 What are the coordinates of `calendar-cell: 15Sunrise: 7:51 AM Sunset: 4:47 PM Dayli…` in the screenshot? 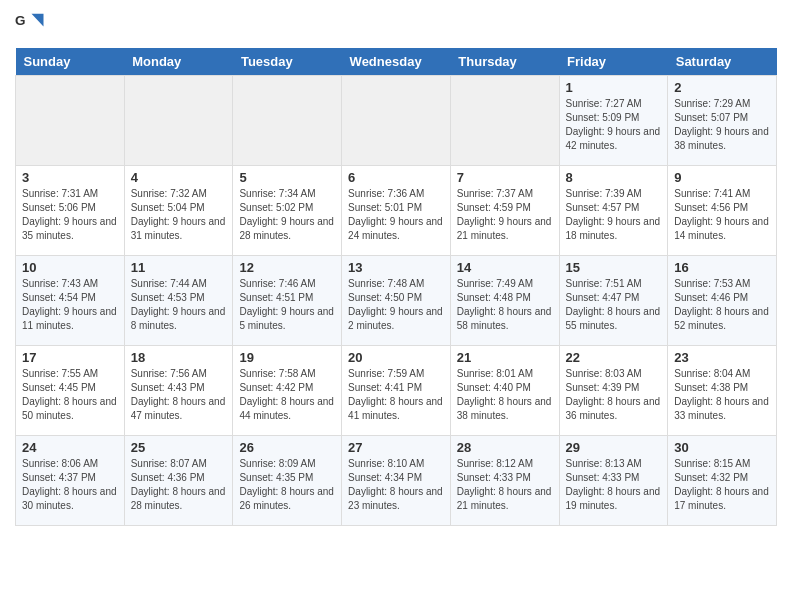 It's located at (614, 301).